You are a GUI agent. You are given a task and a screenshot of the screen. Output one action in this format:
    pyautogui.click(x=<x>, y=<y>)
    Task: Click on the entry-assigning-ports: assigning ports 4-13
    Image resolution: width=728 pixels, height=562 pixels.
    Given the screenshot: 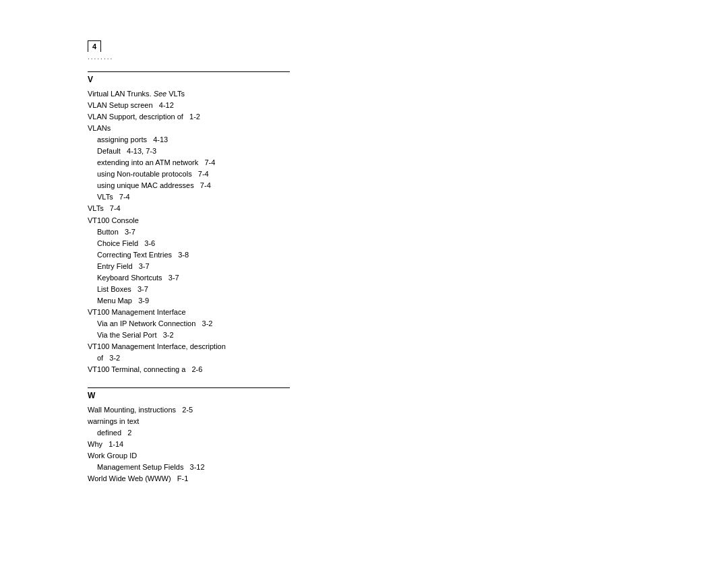 What is the action you would take?
    pyautogui.click(x=189, y=140)
    